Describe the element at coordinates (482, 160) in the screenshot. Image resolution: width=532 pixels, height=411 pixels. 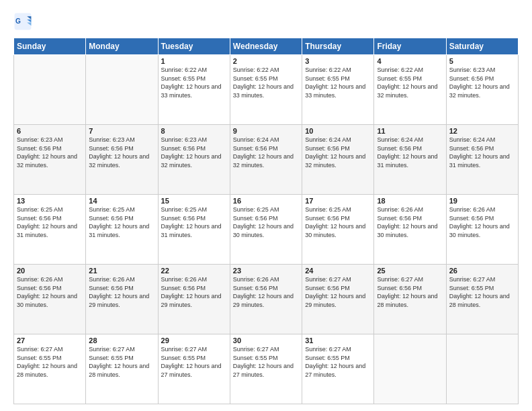
I see `calendar-cell: 12Sunrise: 6:24 AMSunset: 6:56 PMDayligh…` at that location.